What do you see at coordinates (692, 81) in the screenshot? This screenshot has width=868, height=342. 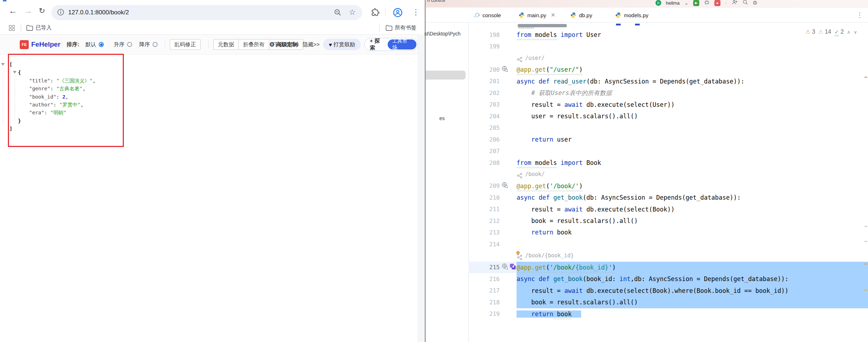 I see `code-text: async def read_user(db: AsyncSession = D…` at bounding box center [692, 81].